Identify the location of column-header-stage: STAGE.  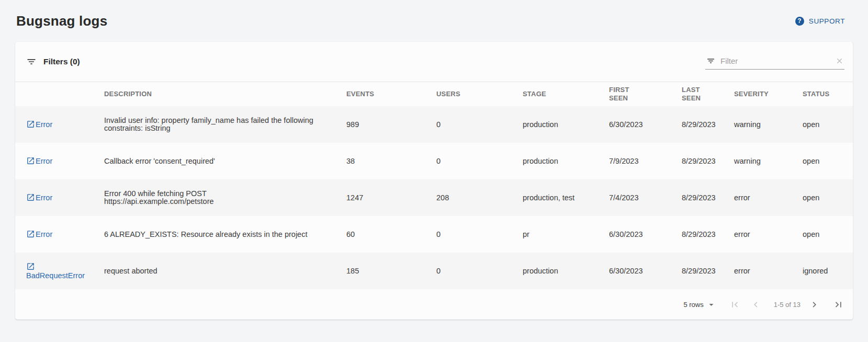
(566, 94).